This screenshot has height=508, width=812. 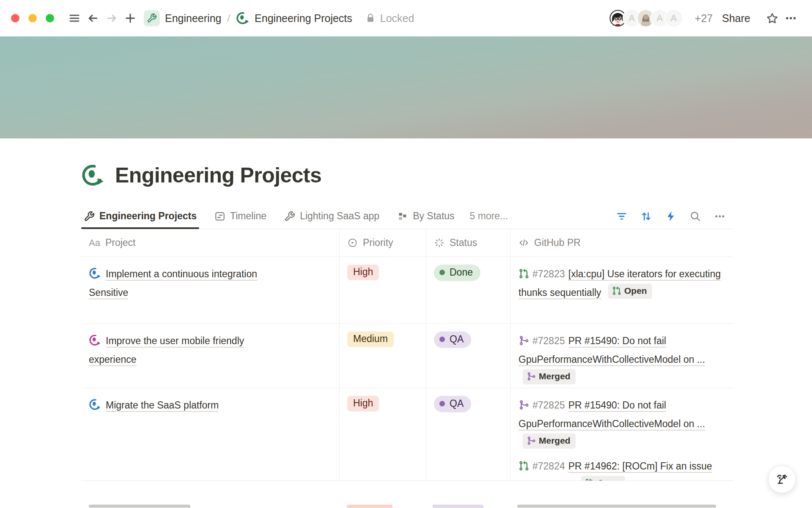 I want to click on table-row: Implement a continuous integration Sensi…, so click(x=407, y=290).